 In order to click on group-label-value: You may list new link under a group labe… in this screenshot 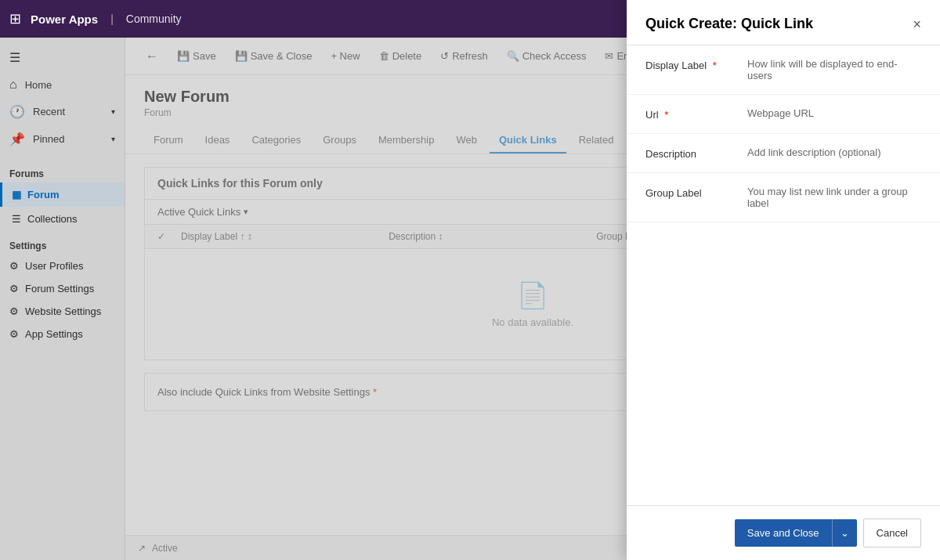, I will do `click(834, 197)`.